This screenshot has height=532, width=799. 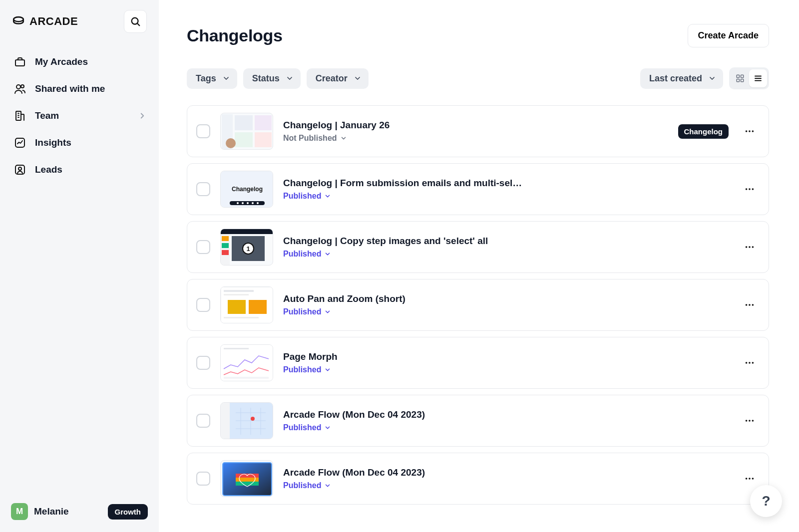 I want to click on filter-creator: Creator, so click(x=338, y=79).